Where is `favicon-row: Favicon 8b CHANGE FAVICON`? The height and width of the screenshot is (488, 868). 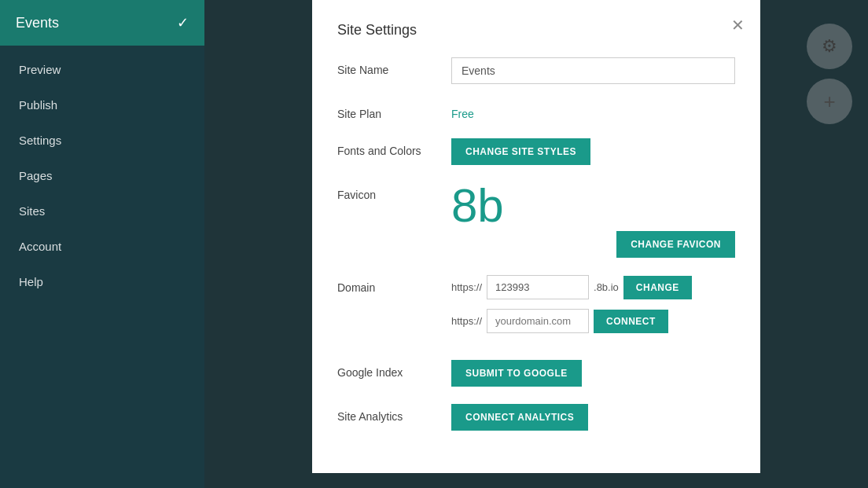 favicon-row: Favicon 8b CHANGE FAVICON is located at coordinates (536, 220).